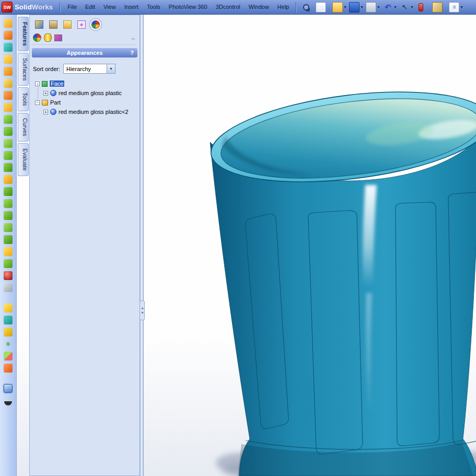  What do you see at coordinates (60, 7) in the screenshot?
I see `separator` at bounding box center [60, 7].